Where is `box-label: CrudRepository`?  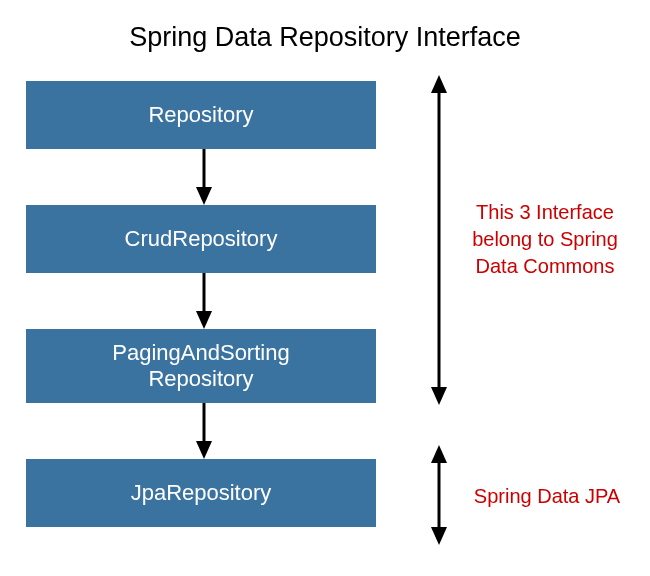
box-label: CrudRepository is located at coordinates (202, 239).